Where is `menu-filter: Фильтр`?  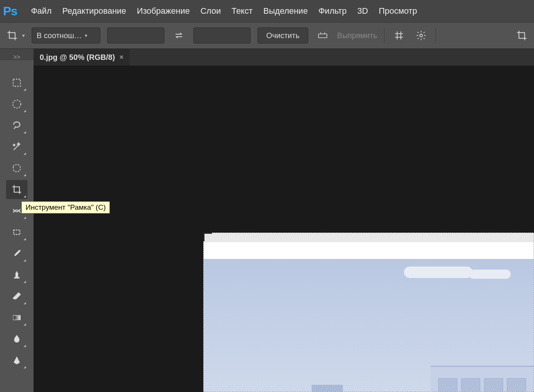
menu-filter: Фильтр is located at coordinates (333, 11).